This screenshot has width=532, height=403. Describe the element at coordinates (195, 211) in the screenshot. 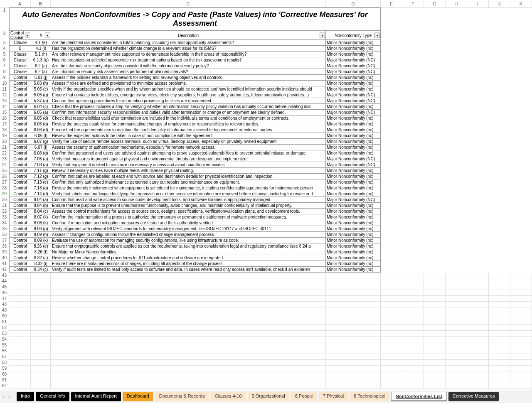

I see `table-row: Control8.04 (c)Assess the control mechan…` at that location.